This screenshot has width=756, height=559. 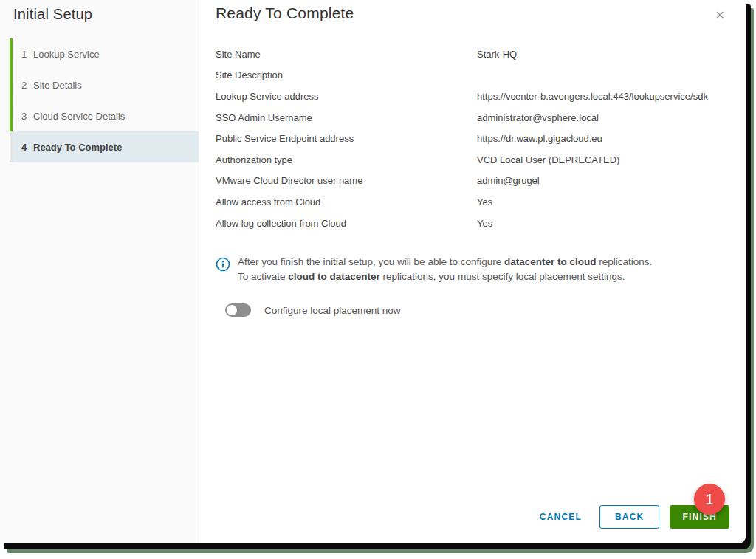 I want to click on step-label: Site Details, so click(x=58, y=86).